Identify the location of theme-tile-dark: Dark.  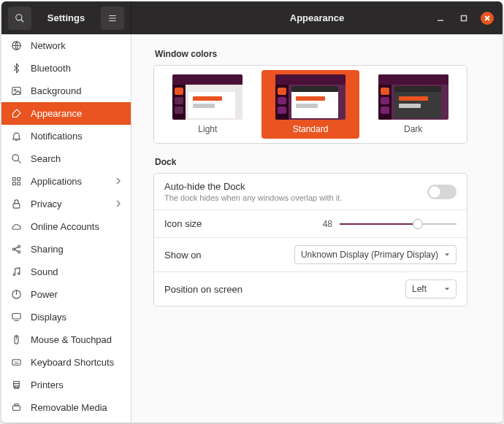
(413, 104).